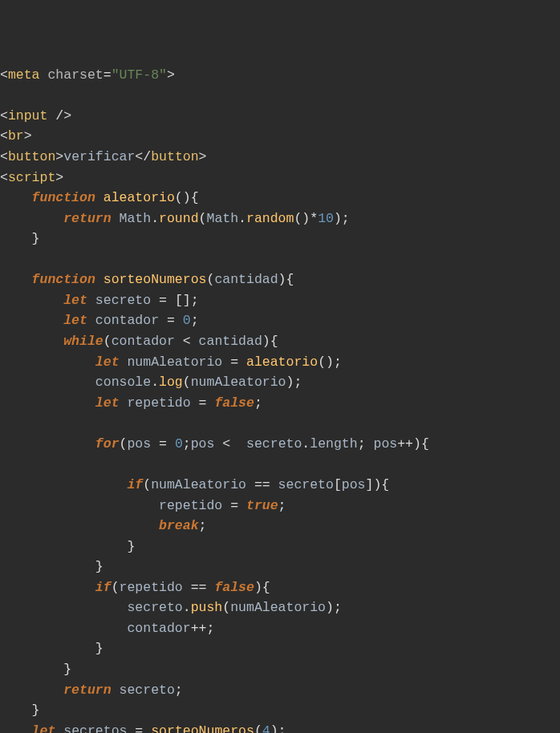 This screenshot has width=560, height=733. I want to click on code-line: let contador = 0;, so click(99, 321).